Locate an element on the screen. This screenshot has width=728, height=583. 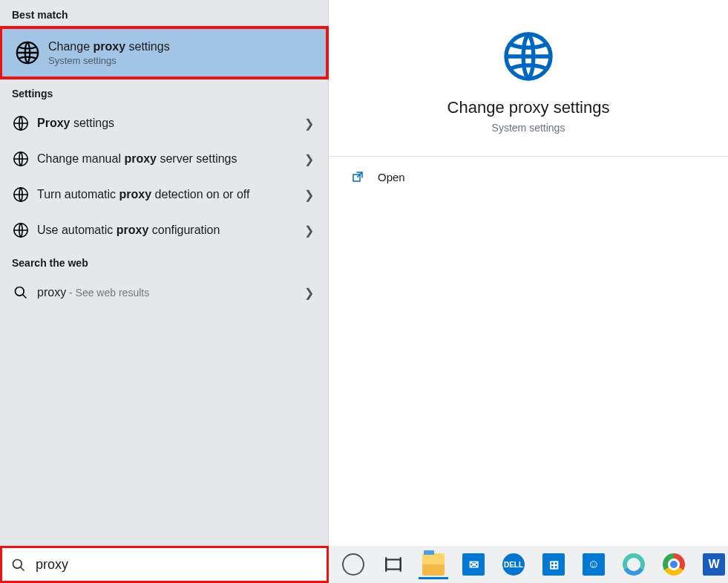
circle-icon is located at coordinates (353, 564).